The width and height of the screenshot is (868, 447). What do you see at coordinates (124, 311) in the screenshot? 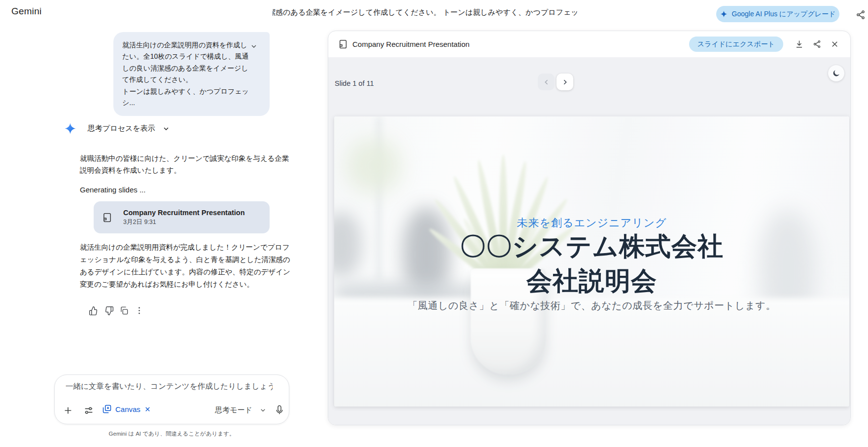
I see `copy-icon` at bounding box center [124, 311].